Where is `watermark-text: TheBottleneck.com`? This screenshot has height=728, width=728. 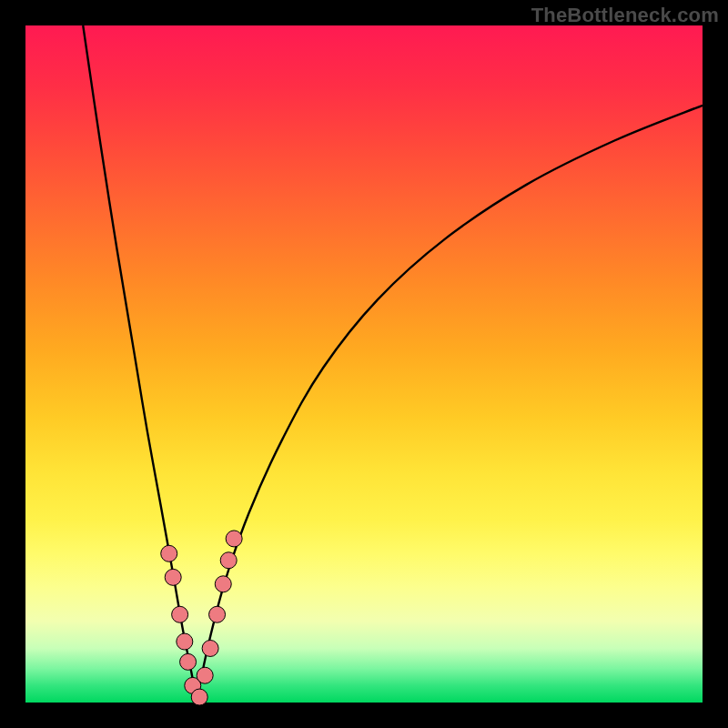 watermark-text: TheBottleneck.com is located at coordinates (625, 15).